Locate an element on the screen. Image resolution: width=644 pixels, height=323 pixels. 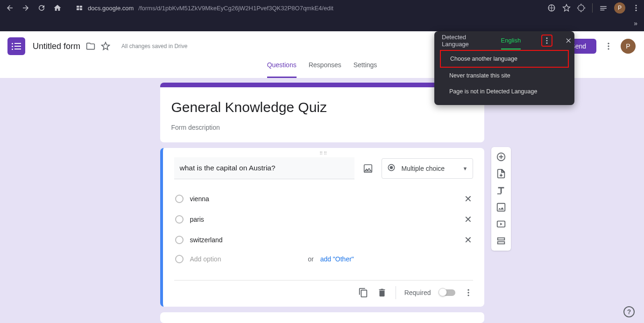
more-menu-icon is located at coordinates (609, 46).